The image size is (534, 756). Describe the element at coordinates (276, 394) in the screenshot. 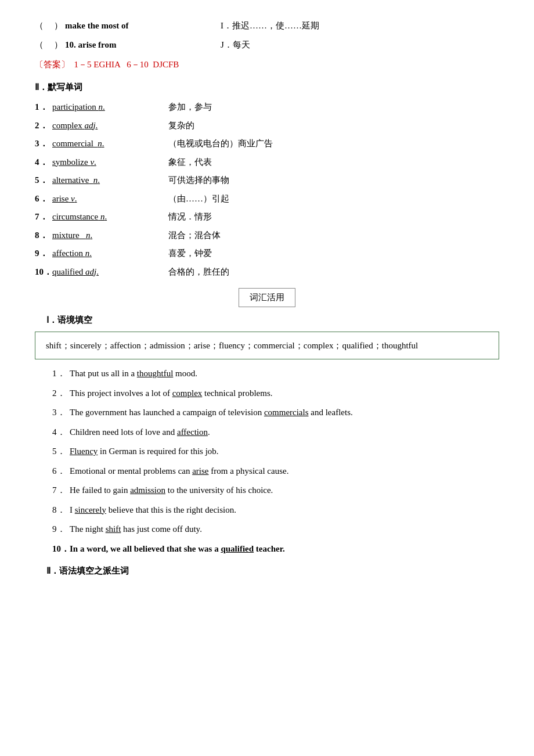

I see `sentence-2: 2． This project involves a lot of comple…` at that location.